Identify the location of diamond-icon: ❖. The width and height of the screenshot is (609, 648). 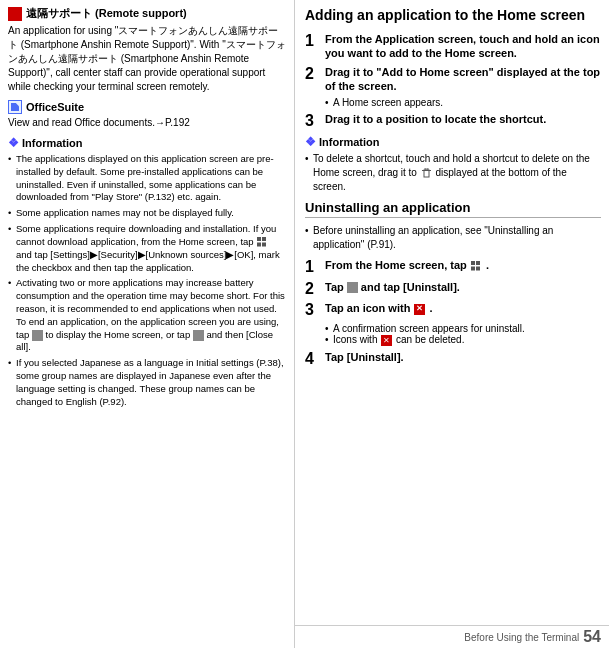
(14, 143).